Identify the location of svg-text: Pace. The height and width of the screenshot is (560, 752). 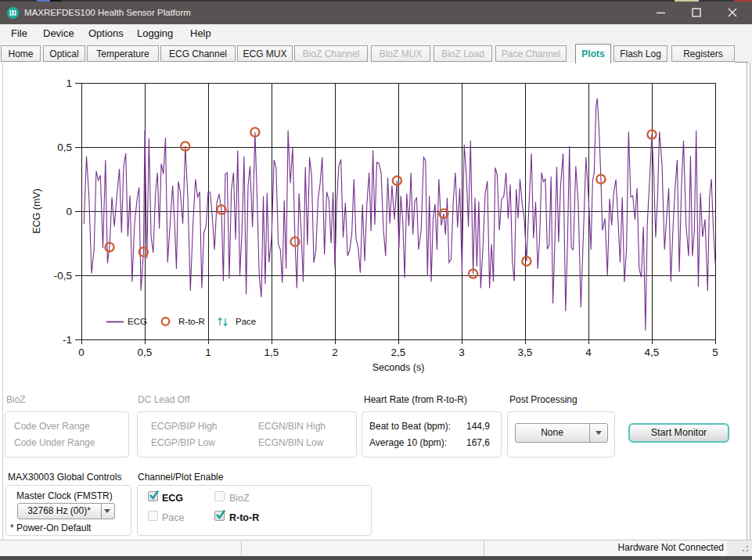
(246, 321).